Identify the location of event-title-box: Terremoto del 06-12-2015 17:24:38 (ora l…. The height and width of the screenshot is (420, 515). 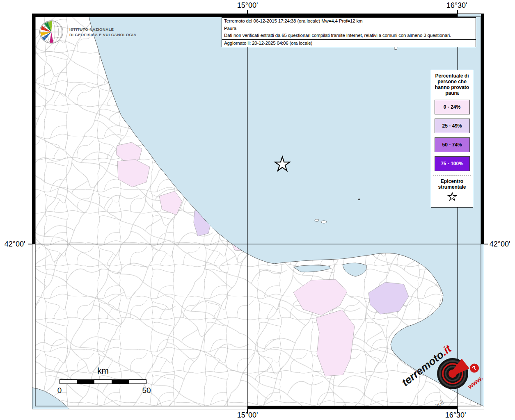
(349, 32).